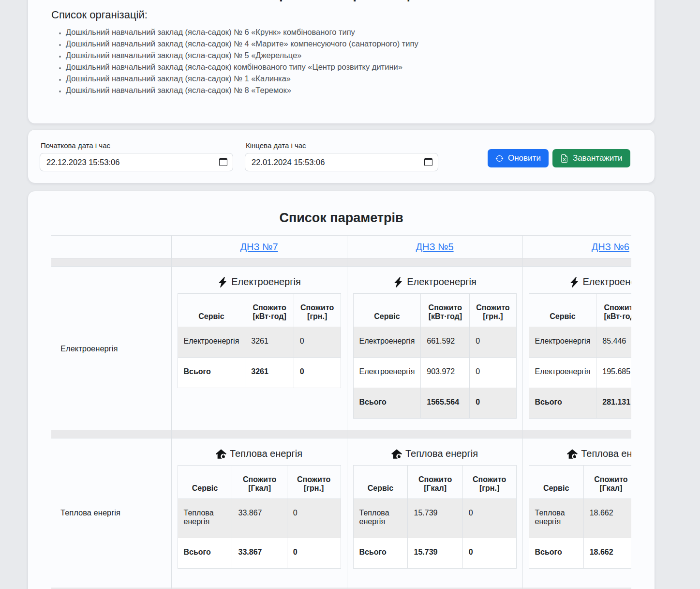 The image size is (700, 589). I want to click on param-section-title: Електроенергія, so click(581, 282).